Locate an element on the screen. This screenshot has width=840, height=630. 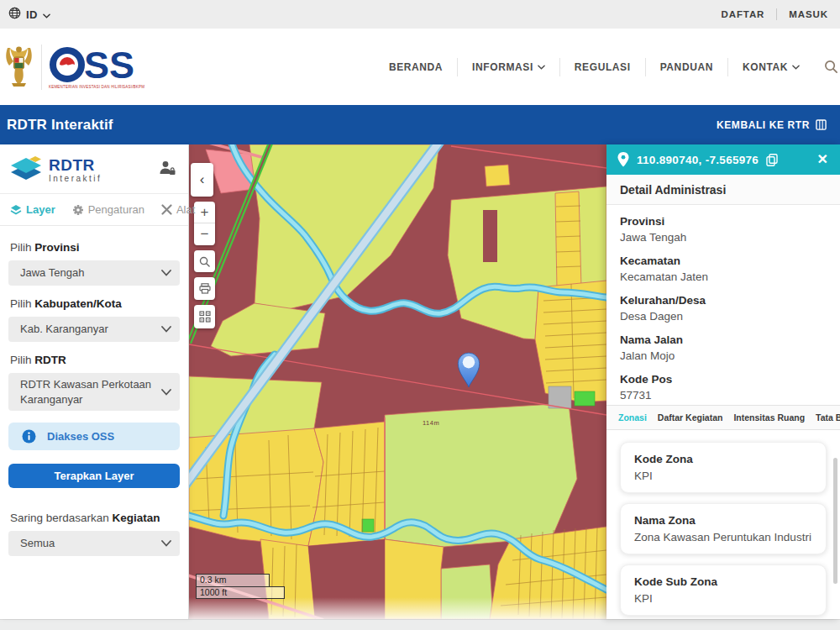
zoom-control: + − is located at coordinates (205, 223).